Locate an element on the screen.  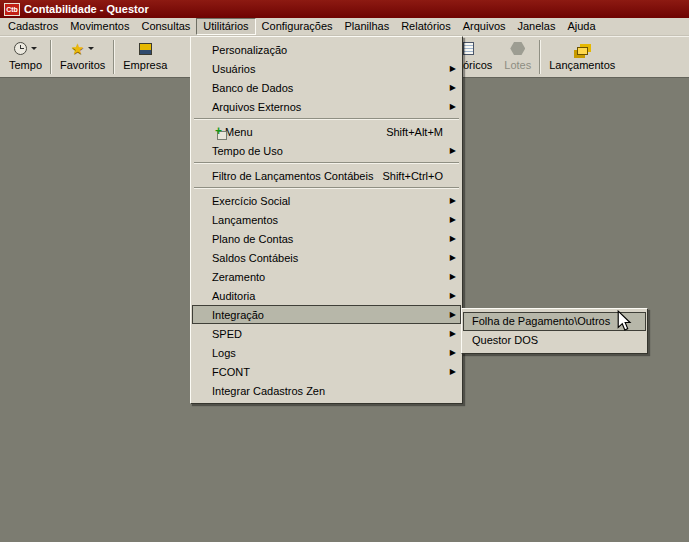
window-title: Contabilidade - Questor is located at coordinates (86, 9).